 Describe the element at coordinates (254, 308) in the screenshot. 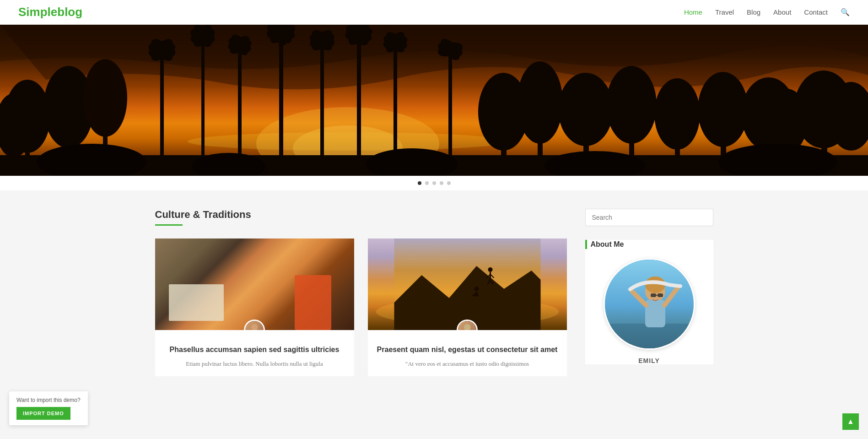

I see `post-card-1: Phasellus accumsan sapien sed sagittis u…` at that location.